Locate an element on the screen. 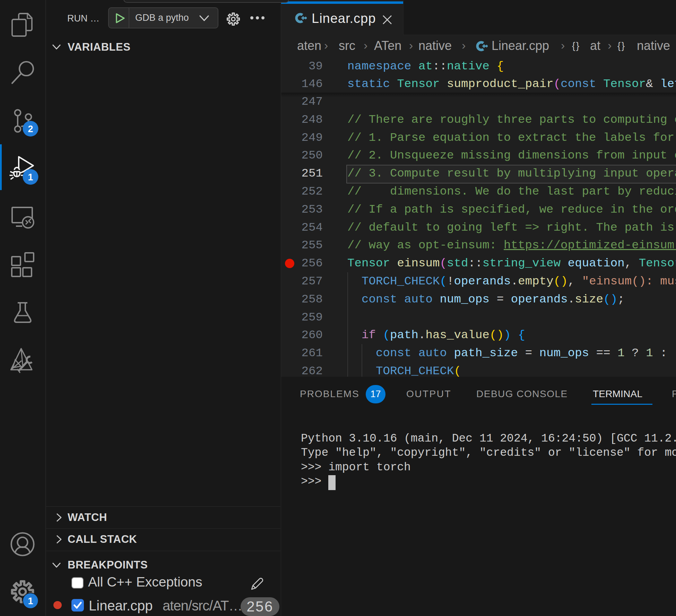 Image resolution: width=676 pixels, height=616 pixels. svg-text: 2 is located at coordinates (31, 129).